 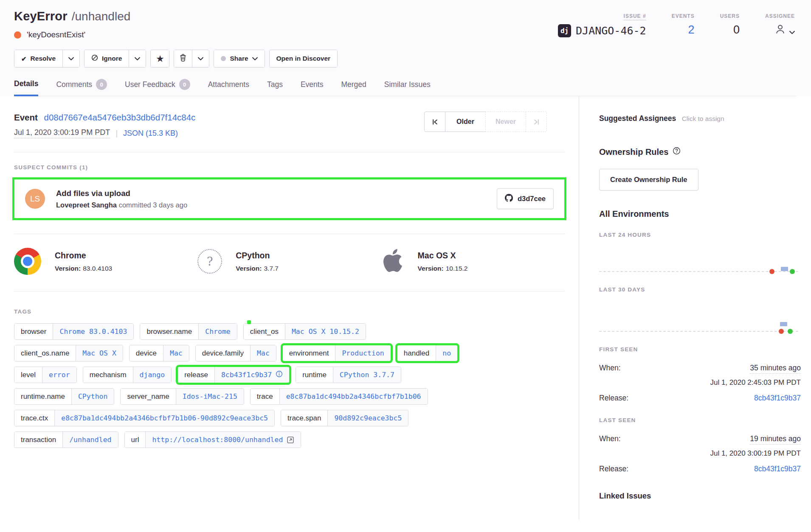 What do you see at coordinates (683, 25) in the screenshot?
I see `stat-events: EVENTS 2` at bounding box center [683, 25].